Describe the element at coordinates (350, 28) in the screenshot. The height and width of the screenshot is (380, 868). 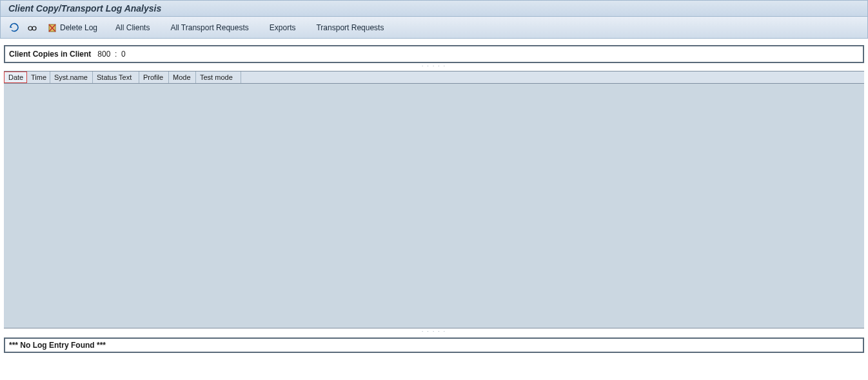
I see `transport-requests-label: Transport Requests` at that location.